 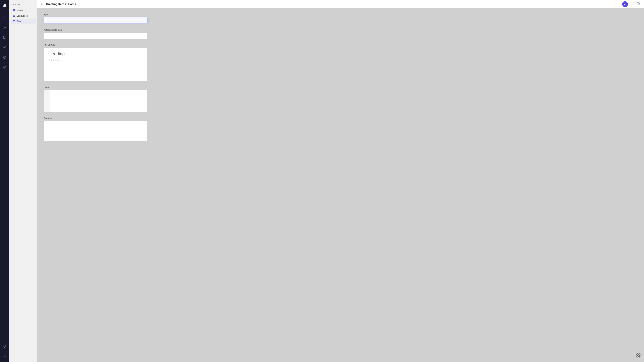 What do you see at coordinates (23, 21) in the screenshot?
I see `sidebar-item-posts: Posts` at bounding box center [23, 21].